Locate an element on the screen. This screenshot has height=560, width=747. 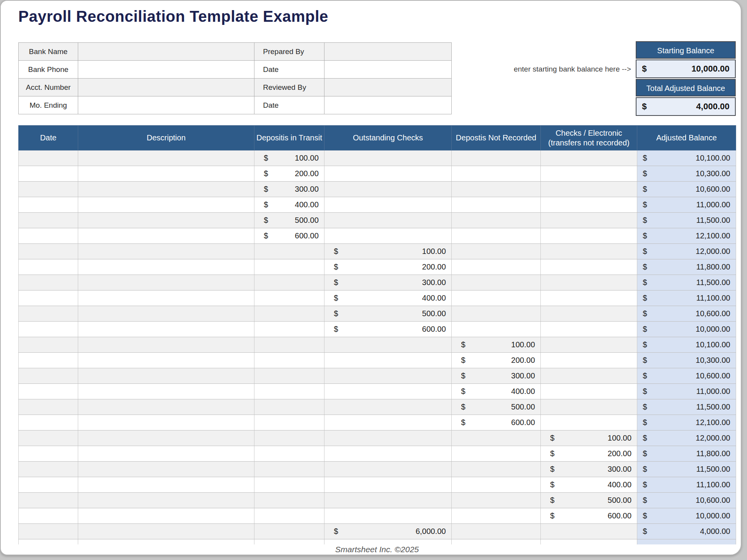
form-input-reviewed-date is located at coordinates (388, 105).